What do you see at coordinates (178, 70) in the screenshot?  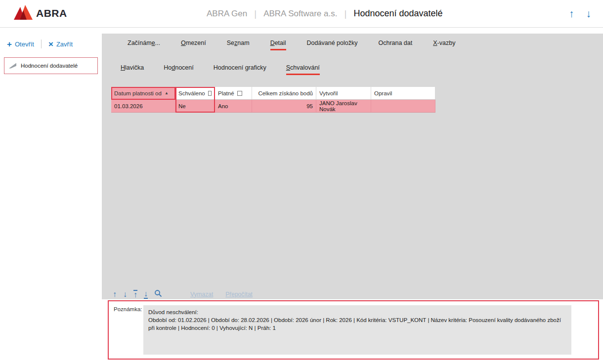 I see `tab-hodnoceni: Hodnocení` at bounding box center [178, 70].